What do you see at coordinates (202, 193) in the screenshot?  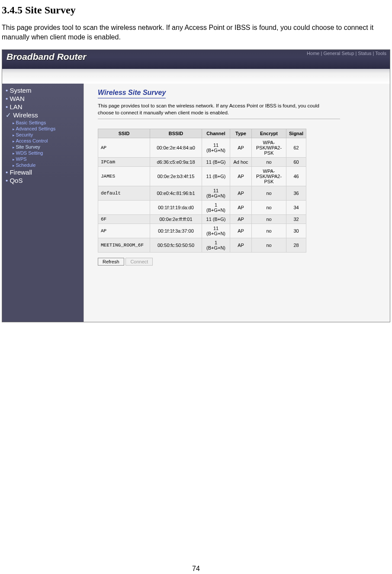 I see `table-row: default00:e0:4c:81:96:b111 (B+G+N)APno36` at bounding box center [202, 193].